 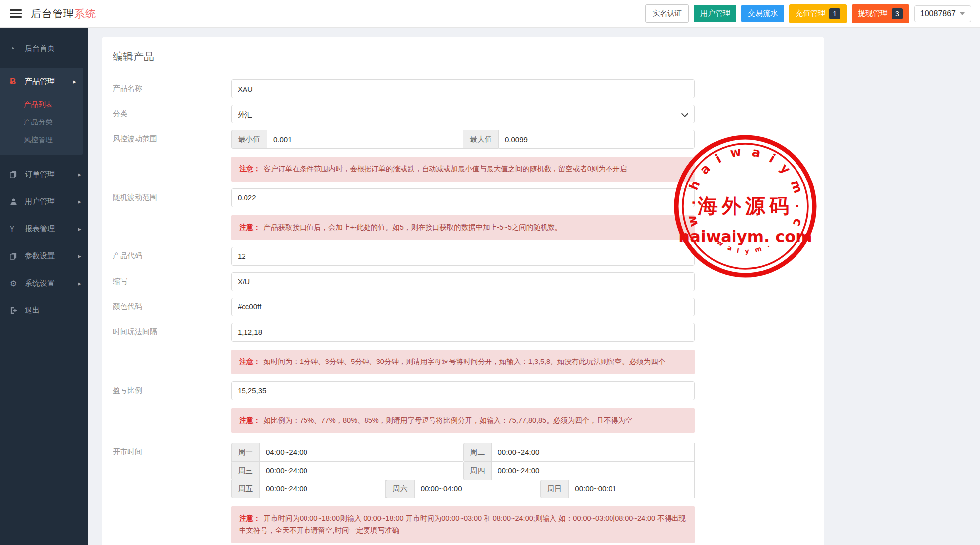 What do you see at coordinates (44, 49) in the screenshot?
I see `sidebar-item-dashboard: ◔ 后台首页` at bounding box center [44, 49].